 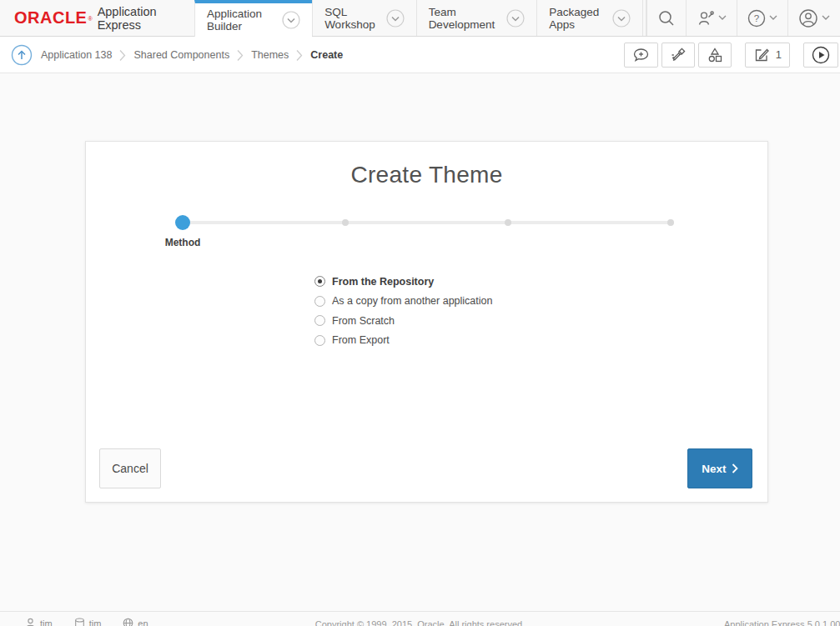 I want to click on page-footer: tim tim en Copyright © 1999, 2015, Oracl…, so click(x=420, y=618).